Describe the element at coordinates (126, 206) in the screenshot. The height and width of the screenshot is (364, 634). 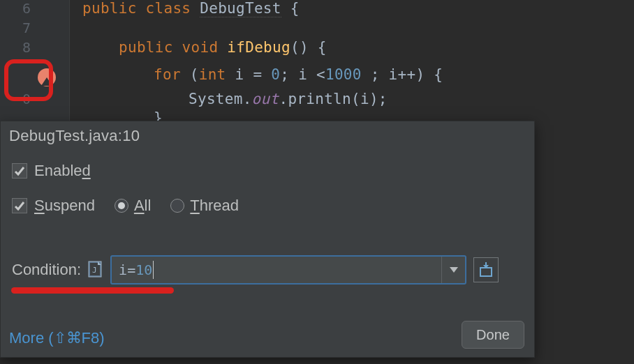
I see `suspend-row: Suspend All Thread` at that location.